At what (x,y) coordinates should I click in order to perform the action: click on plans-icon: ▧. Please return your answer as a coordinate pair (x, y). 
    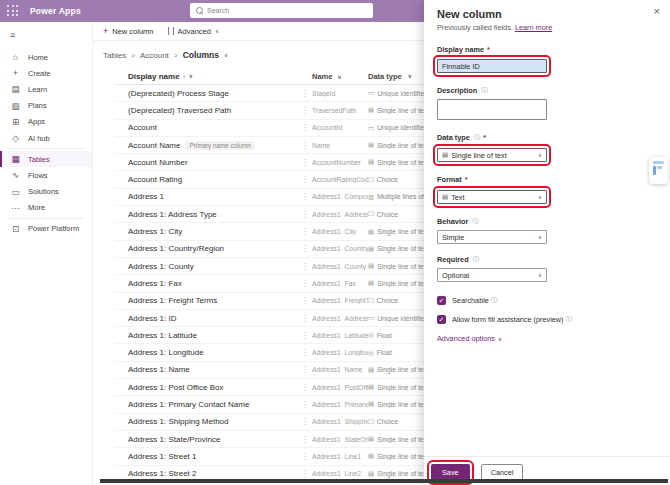
    Looking at the image, I should click on (16, 106).